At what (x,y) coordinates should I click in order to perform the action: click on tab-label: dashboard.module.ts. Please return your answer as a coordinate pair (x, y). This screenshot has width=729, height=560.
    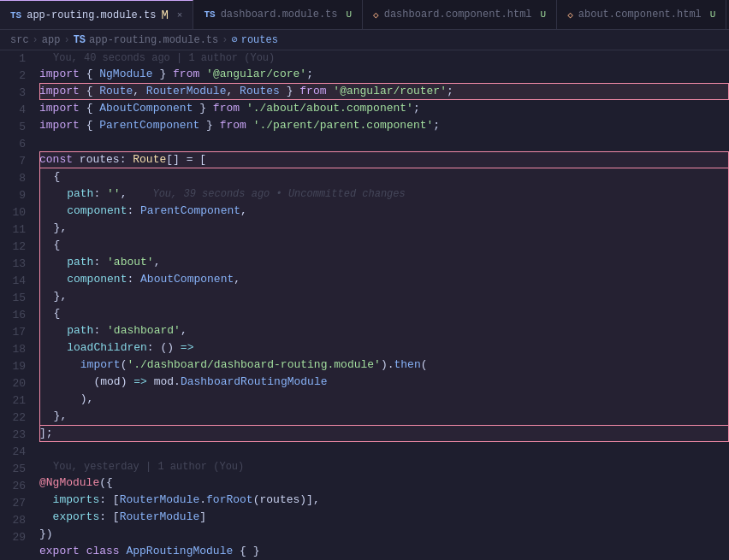
    Looking at the image, I should click on (279, 15).